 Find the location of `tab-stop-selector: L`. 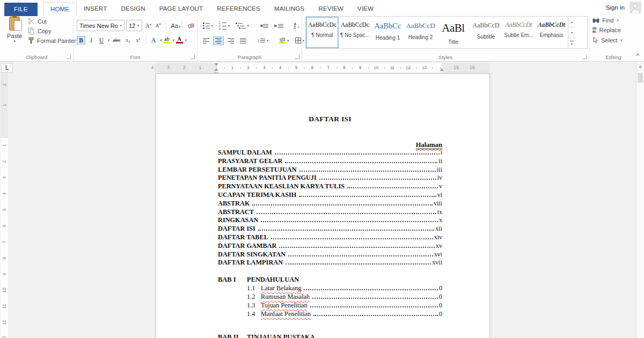

tab-stop-selector: L is located at coordinates (7, 68).